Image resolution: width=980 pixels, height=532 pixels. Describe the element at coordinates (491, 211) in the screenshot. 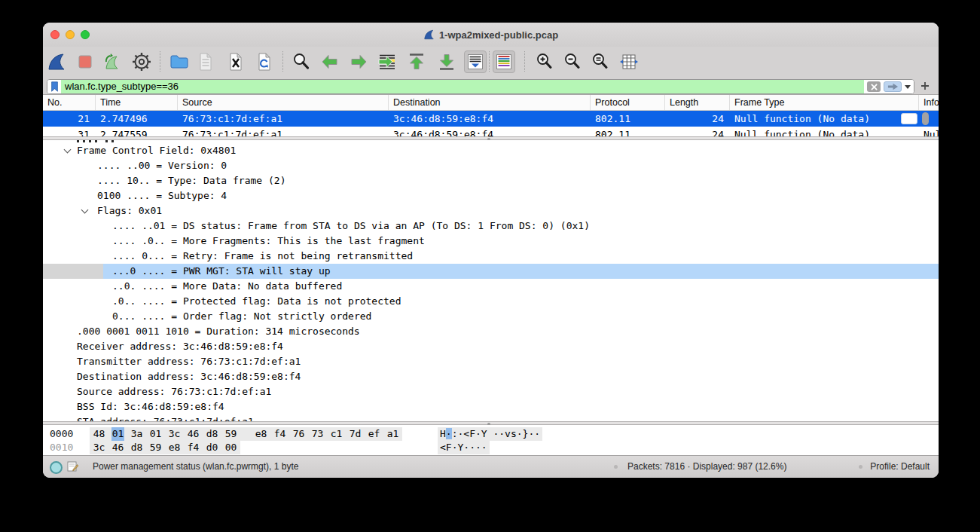

I see `detail-line: Flags: 0x01` at that location.